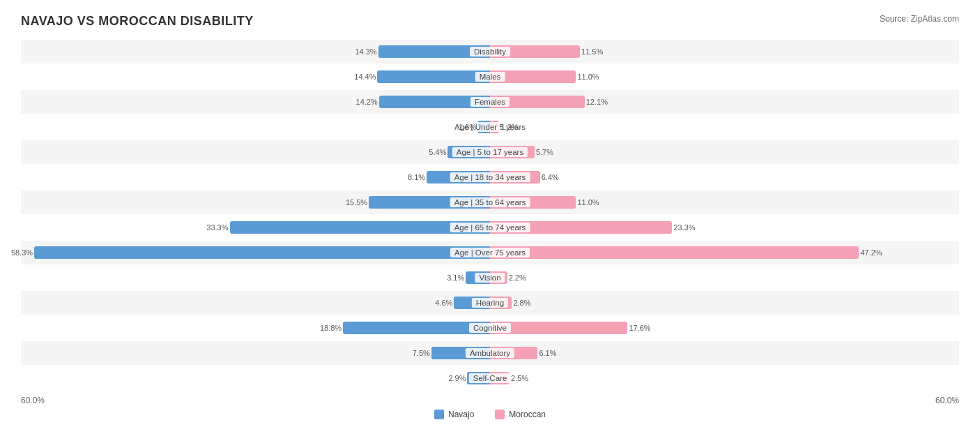  Describe the element at coordinates (461, 414) in the screenshot. I see `navajo-label: Navajo` at that location.